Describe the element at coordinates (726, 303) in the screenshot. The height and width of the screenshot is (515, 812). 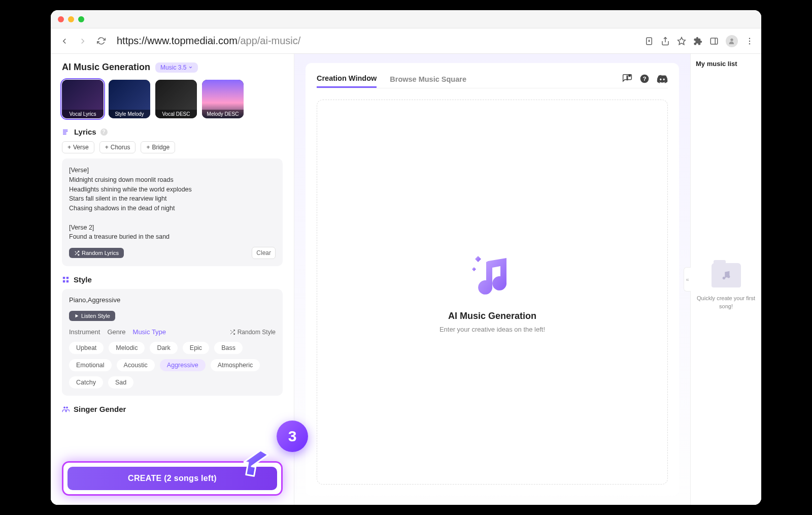
I see `empty-hint: Quickly create your first song!` at that location.